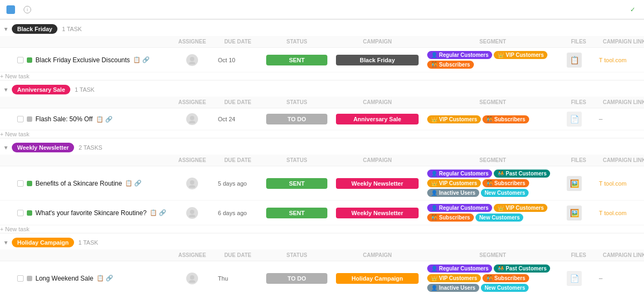 The width and height of the screenshot is (644, 294). I want to click on group-col-header-row: ASSIGNEE DUE DATE STATUS CAMPAIGN SEGMEN…, so click(322, 160).